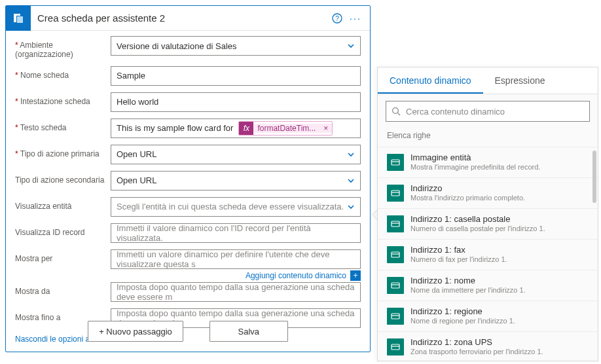 Image resolution: width=601 pixels, height=364 pixels. What do you see at coordinates (488, 137) in the screenshot?
I see `section-heading: Elenca righe` at bounding box center [488, 137].